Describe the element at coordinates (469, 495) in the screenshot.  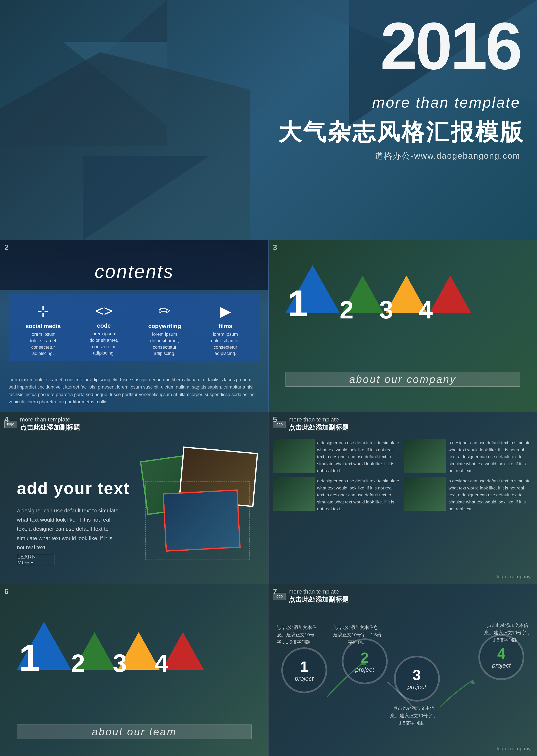
I see `slide5-cell-4: a designer can use default text to simul…` at that location.